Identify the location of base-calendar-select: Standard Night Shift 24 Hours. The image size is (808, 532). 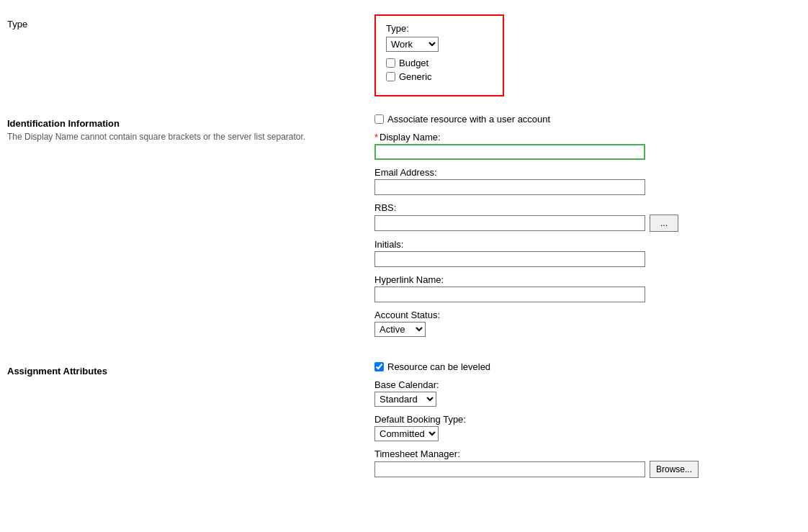
(405, 399).